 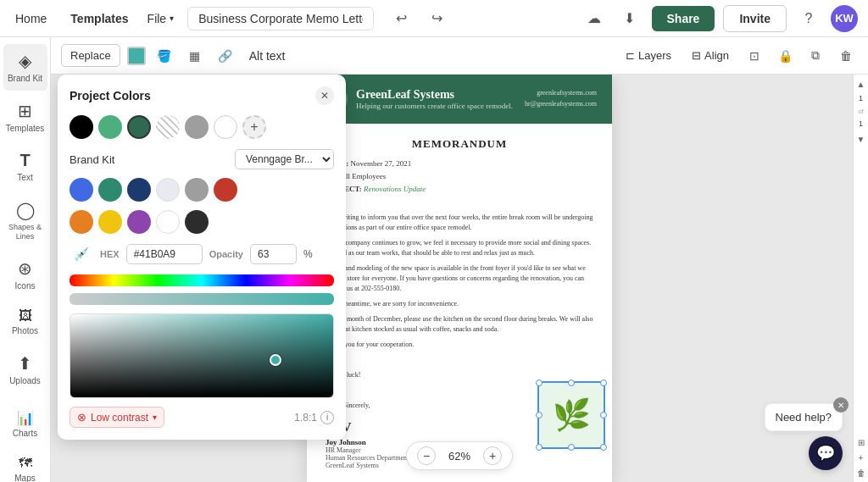 I want to click on brand-swatch-navy, so click(x=139, y=190).